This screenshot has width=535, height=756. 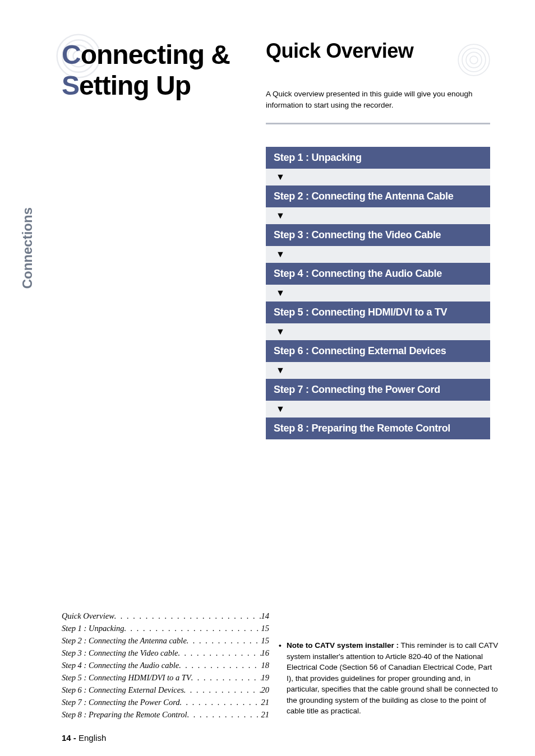 I want to click on toc-label: Step 5 : Connecting HDMI/DVI to a TV, so click(x=127, y=678).